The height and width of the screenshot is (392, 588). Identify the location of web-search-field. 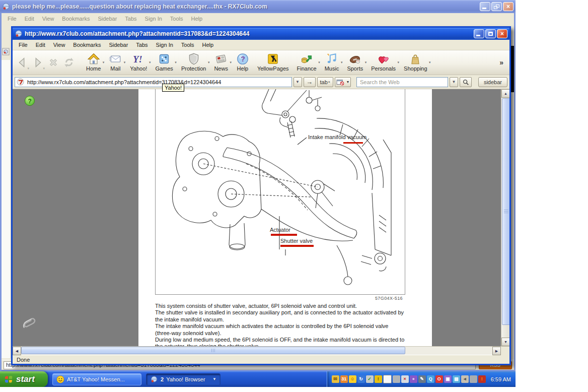
(402, 82).